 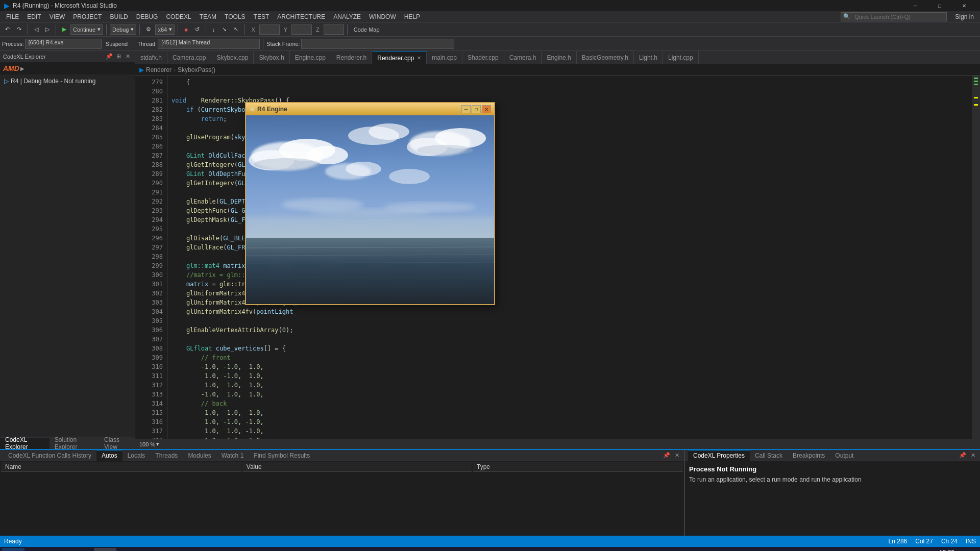 What do you see at coordinates (151, 549) in the screenshot?
I see `taskbar-skype: 💬` at bounding box center [151, 549].